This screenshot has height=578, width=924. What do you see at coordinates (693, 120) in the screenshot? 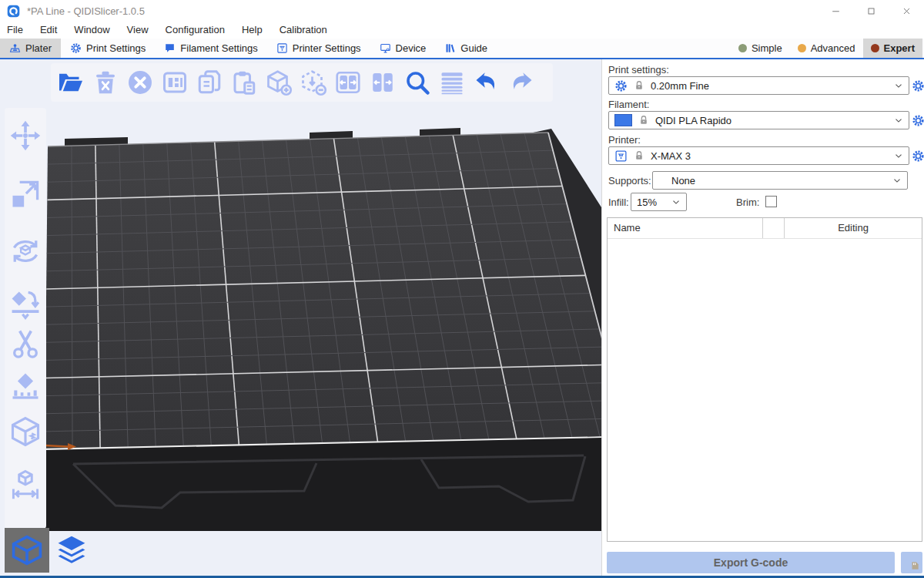
I see `filament-value: QIDI PLA Rapido` at bounding box center [693, 120].